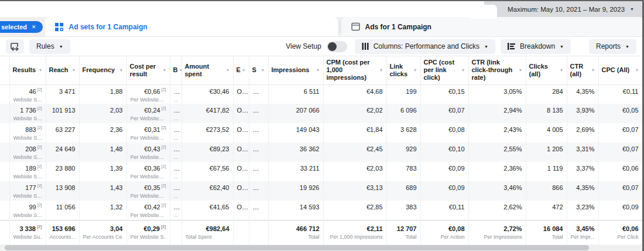  Describe the element at coordinates (25, 70) in the screenshot. I see `column-label: Results` at that location.